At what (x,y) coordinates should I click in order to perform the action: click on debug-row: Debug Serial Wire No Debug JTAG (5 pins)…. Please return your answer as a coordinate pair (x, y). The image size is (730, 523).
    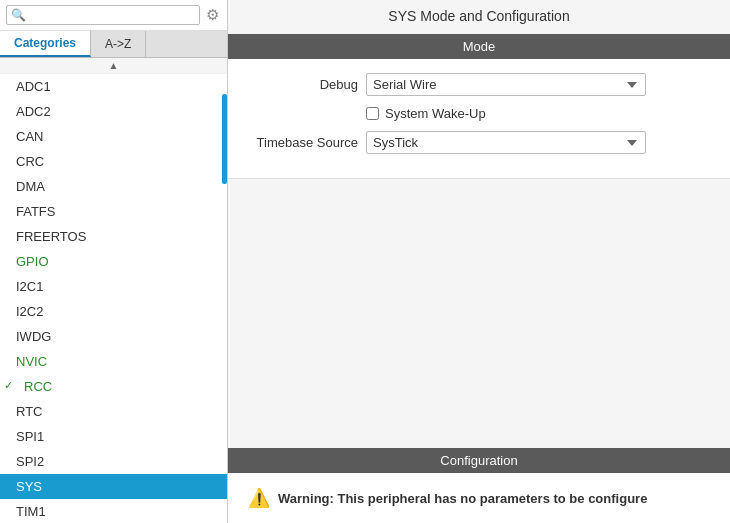
    Looking at the image, I should click on (479, 84).